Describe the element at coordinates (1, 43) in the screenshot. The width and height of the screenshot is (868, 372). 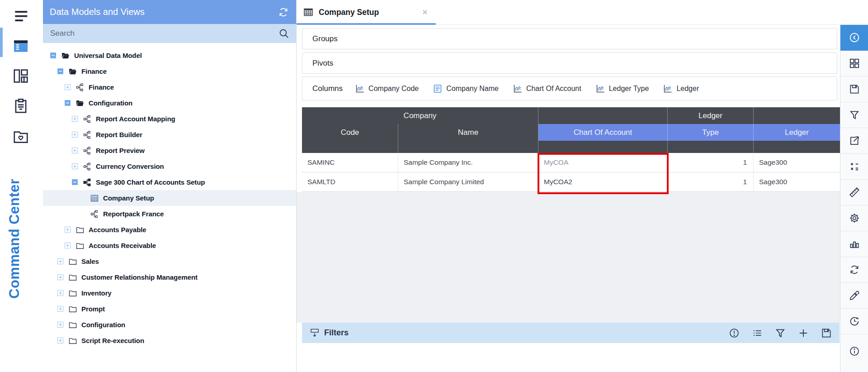
I see `active-nav-indicator` at that location.